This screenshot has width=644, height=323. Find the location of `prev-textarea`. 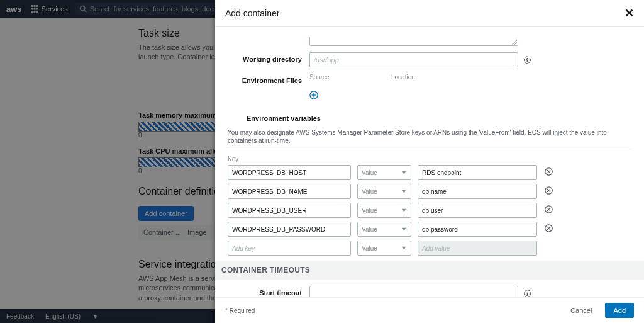

prev-textarea is located at coordinates (414, 42).